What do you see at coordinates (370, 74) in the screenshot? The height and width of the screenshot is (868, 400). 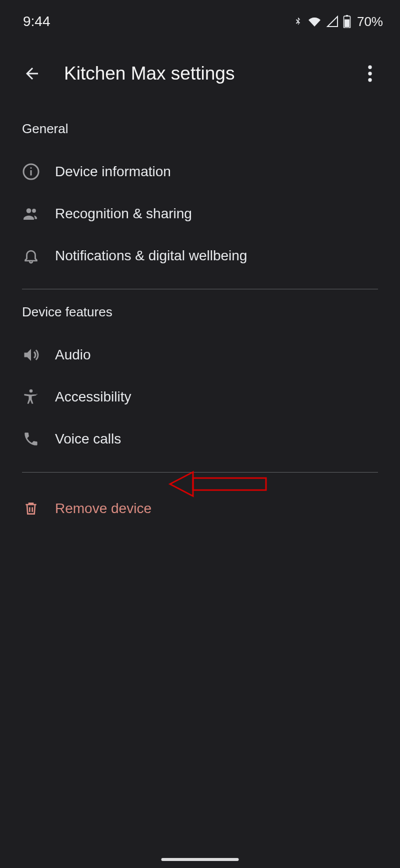 I see `more-options-button` at bounding box center [370, 74].